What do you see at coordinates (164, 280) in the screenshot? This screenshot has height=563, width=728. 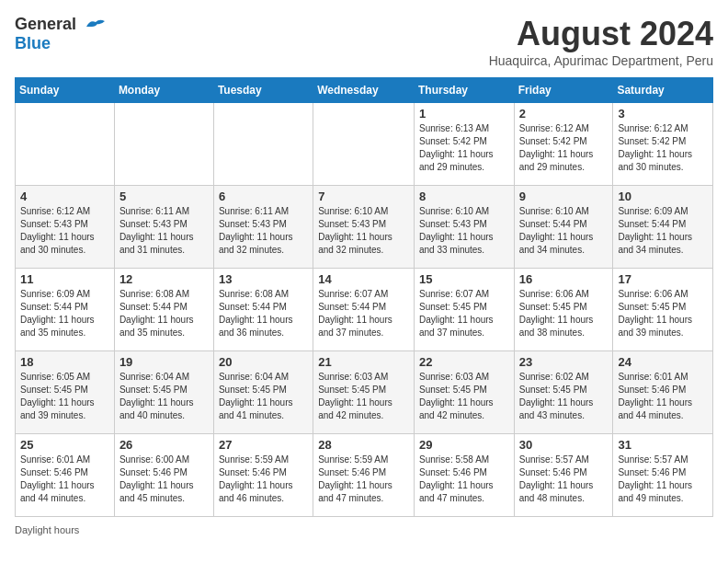 I see `day-number: 12` at bounding box center [164, 280].